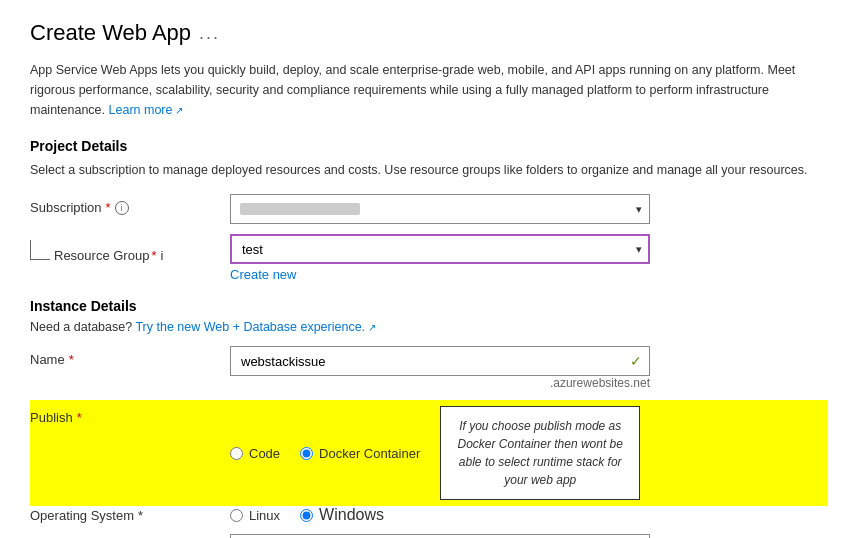 The width and height of the screenshot is (858, 538). Describe the element at coordinates (529, 209) in the screenshot. I see `subscription-control: ▾` at that location.